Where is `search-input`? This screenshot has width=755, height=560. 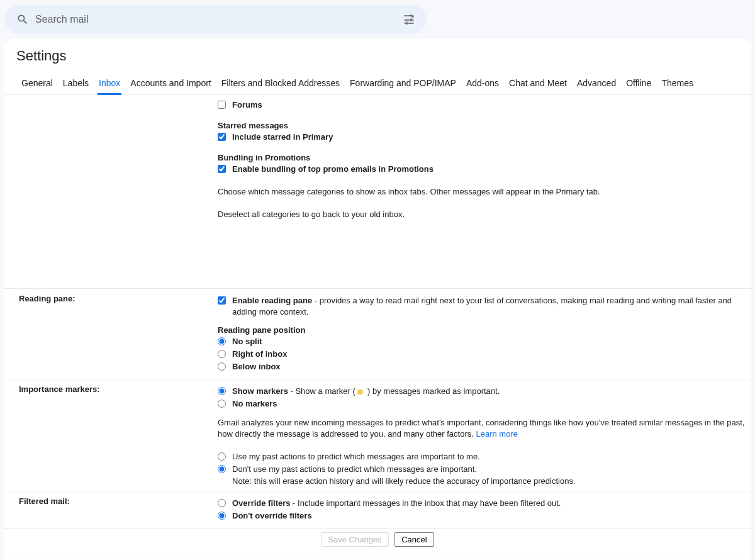 search-input is located at coordinates (218, 20).